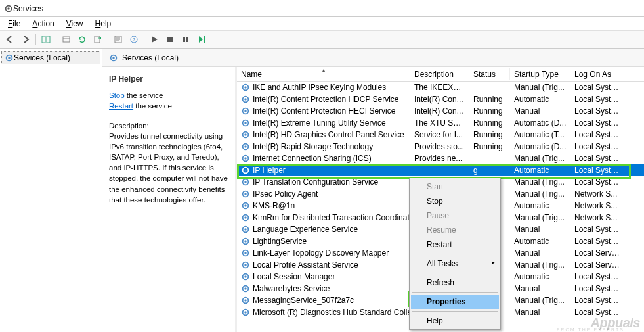  What do you see at coordinates (455, 245) in the screenshot?
I see `ctx-restart: Restart` at bounding box center [455, 245].